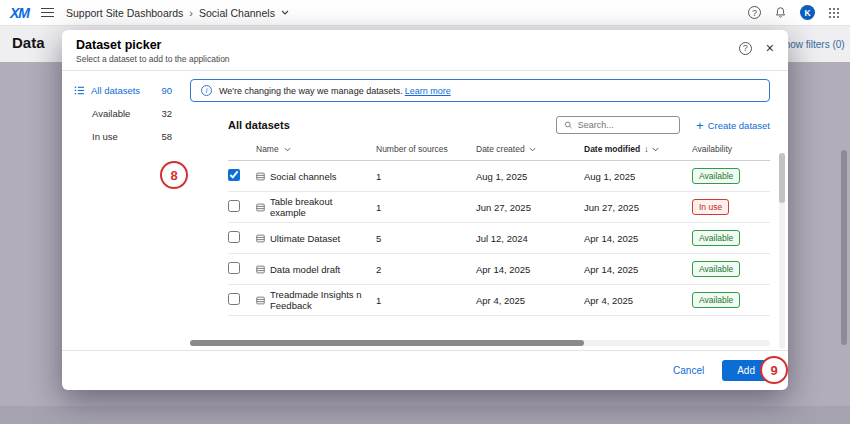 This screenshot has width=850, height=424. I want to click on hamburger-menu-icon, so click(48, 12).